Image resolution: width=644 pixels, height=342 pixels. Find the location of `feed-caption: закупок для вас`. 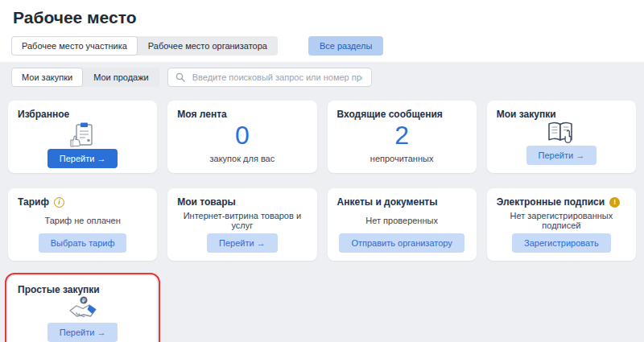

feed-caption: закупок для вас is located at coordinates (243, 159).